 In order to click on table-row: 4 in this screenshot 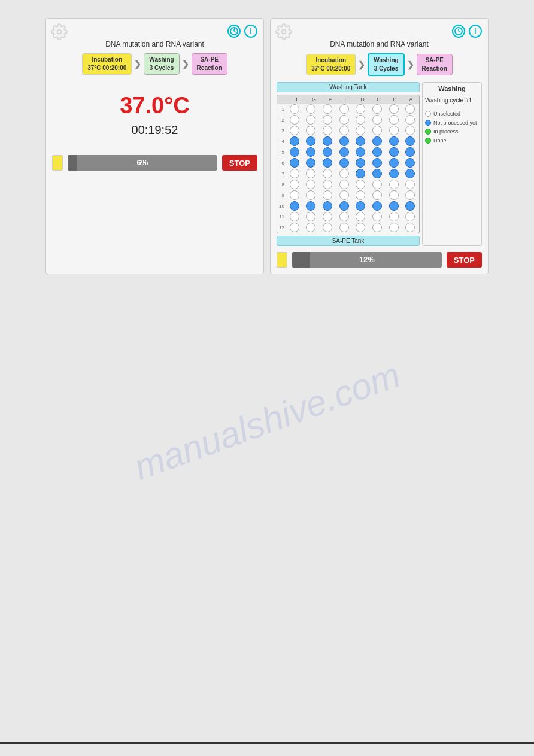, I will do `click(348, 141)`.